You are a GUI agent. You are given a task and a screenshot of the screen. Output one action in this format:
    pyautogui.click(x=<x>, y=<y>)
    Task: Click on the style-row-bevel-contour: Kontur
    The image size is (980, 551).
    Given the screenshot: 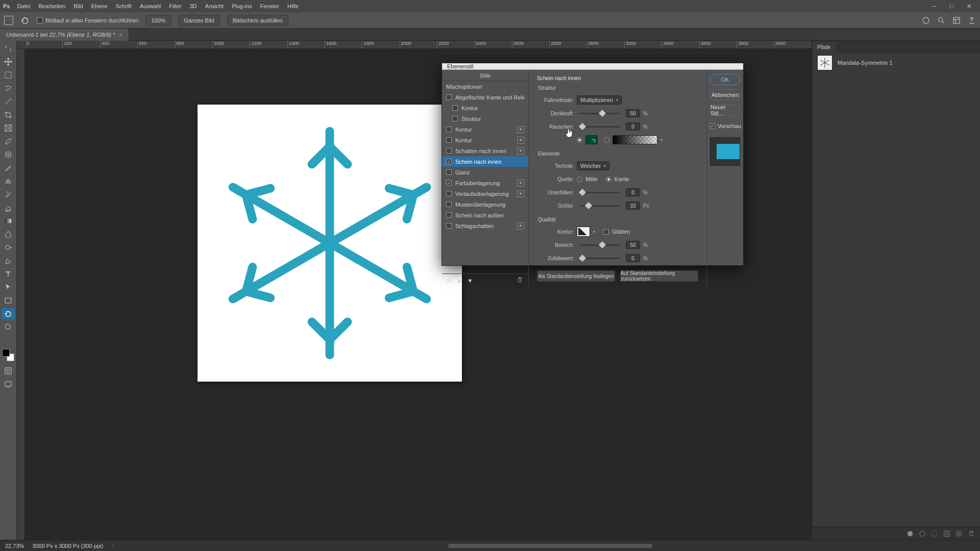 What is the action you would take?
    pyautogui.click(x=485, y=108)
    